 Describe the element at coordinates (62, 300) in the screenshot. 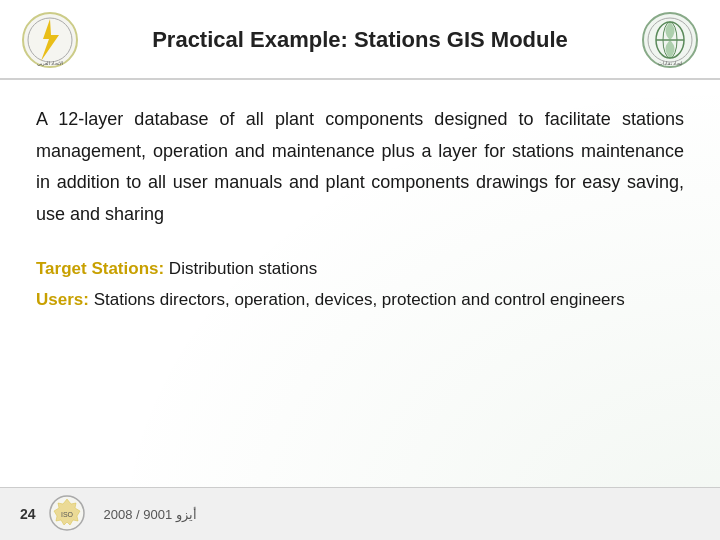

I see `users-label: Users:` at that location.